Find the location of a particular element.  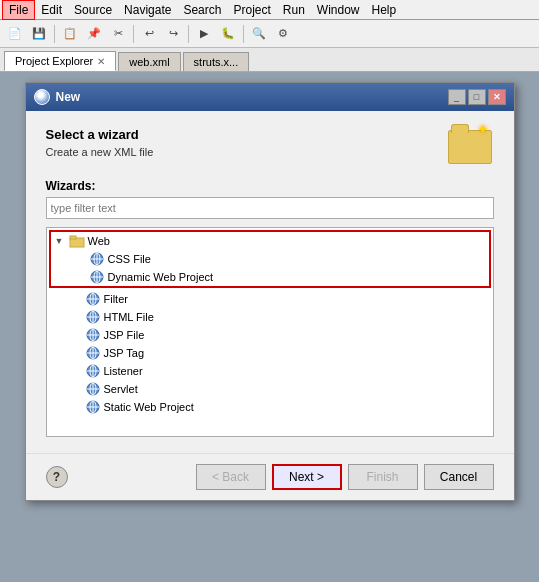

toolbar-new: 📄 is located at coordinates (15, 34).